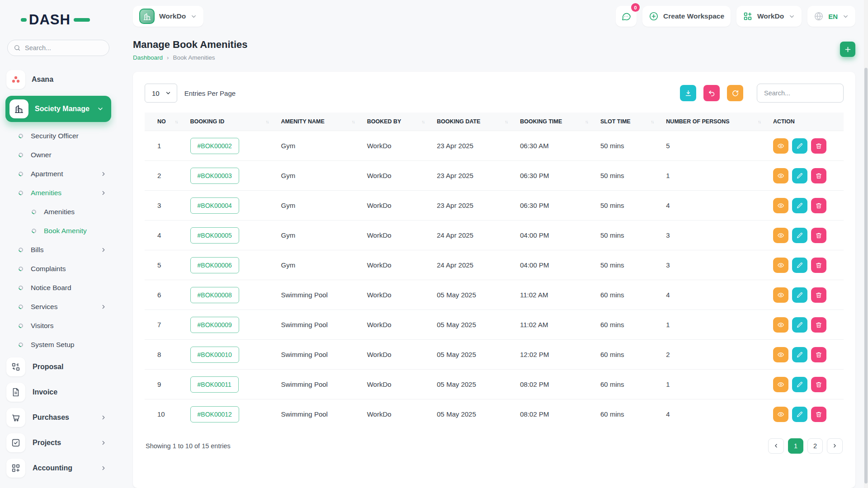 The width and height of the screenshot is (868, 488). I want to click on pagination-next-button, so click(835, 446).